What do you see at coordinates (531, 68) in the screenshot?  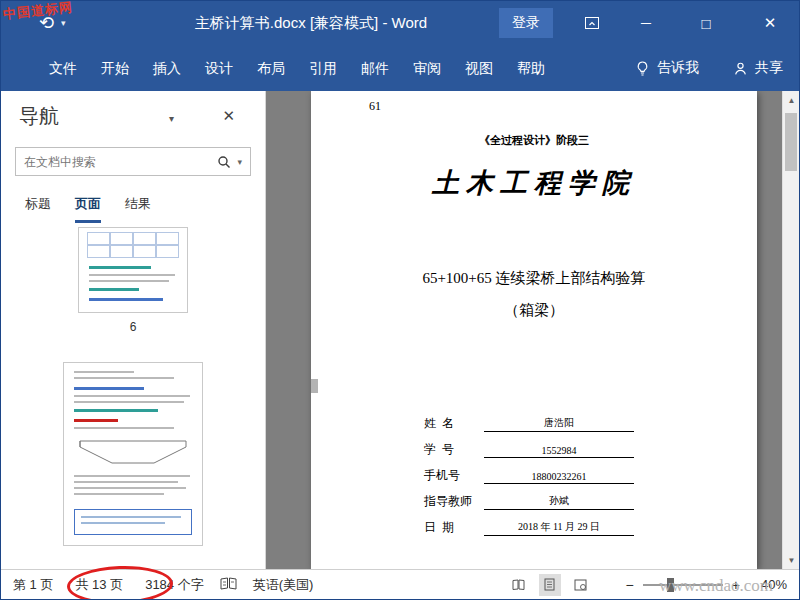 I see `tab-help: 帮助` at bounding box center [531, 68].